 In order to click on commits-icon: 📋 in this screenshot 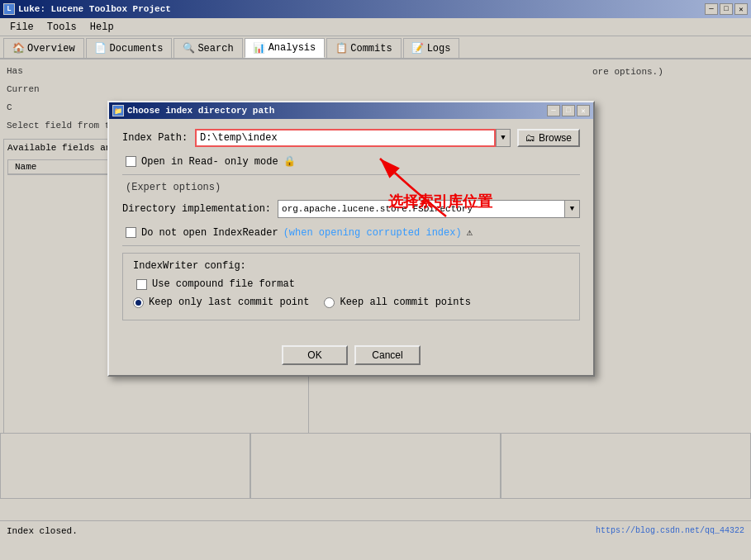, I will do `click(341, 49)`.